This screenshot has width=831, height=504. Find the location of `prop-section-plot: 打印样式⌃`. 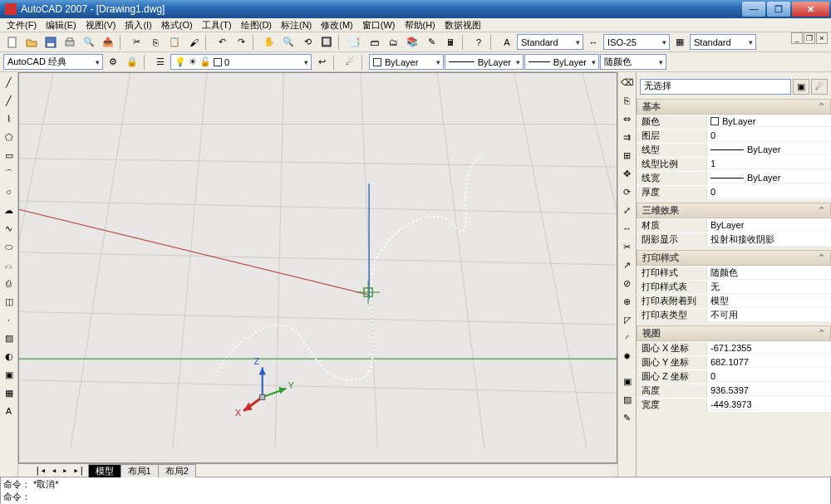

prop-section-plot: 打印样式⌃ is located at coordinates (734, 257).